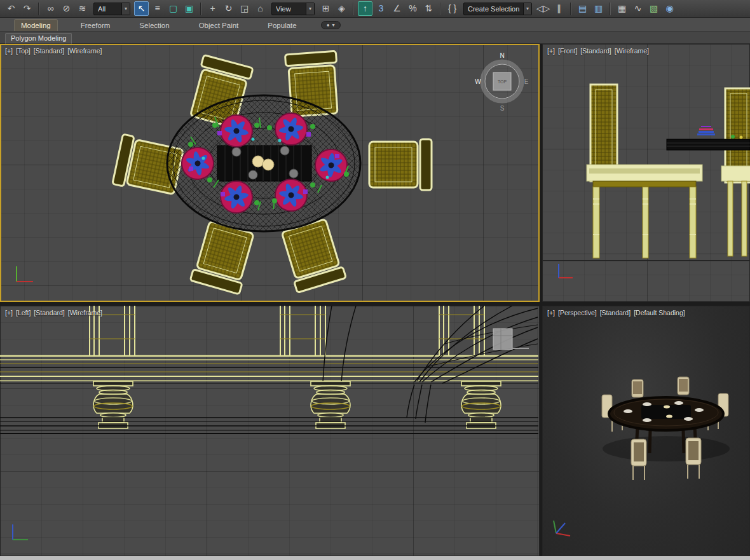 The image size is (750, 560). Describe the element at coordinates (375, 25) in the screenshot. I see `ribbon-tab-row: ModelingFreeformSelectionObject PaintPop…` at that location.